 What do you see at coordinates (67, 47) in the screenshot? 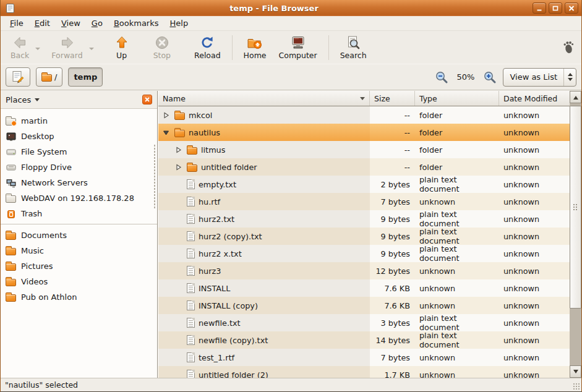
I see `forward-button: Forward` at bounding box center [67, 47].